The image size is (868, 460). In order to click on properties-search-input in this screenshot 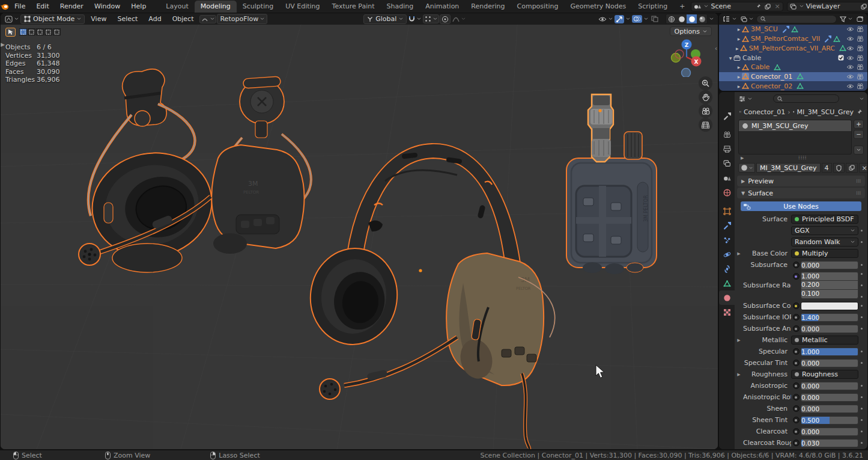, I will do `click(806, 99)`.